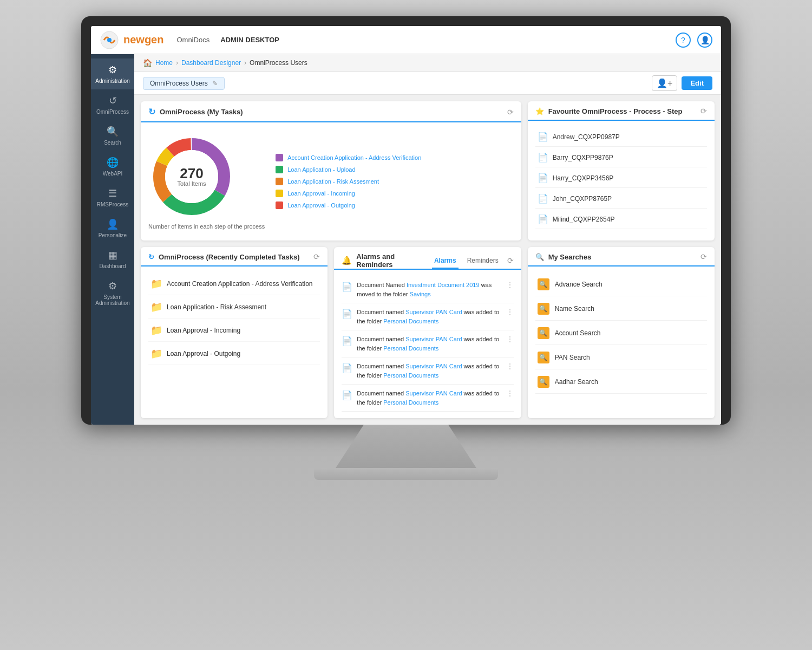 This screenshot has height=650, width=812. What do you see at coordinates (156, 354) in the screenshot?
I see `task-icon-3: 📁` at bounding box center [156, 354].